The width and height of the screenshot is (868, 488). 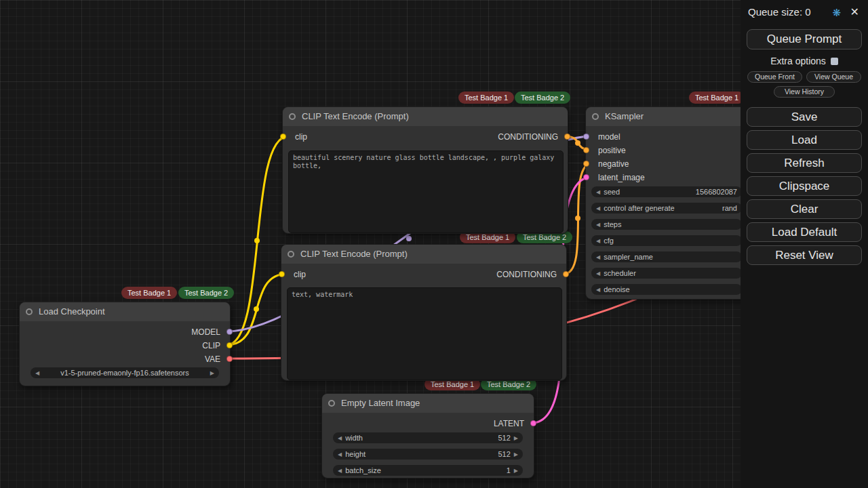 What do you see at coordinates (425, 333) in the screenshot?
I see `prompt-text-area: text, watermark` at bounding box center [425, 333].